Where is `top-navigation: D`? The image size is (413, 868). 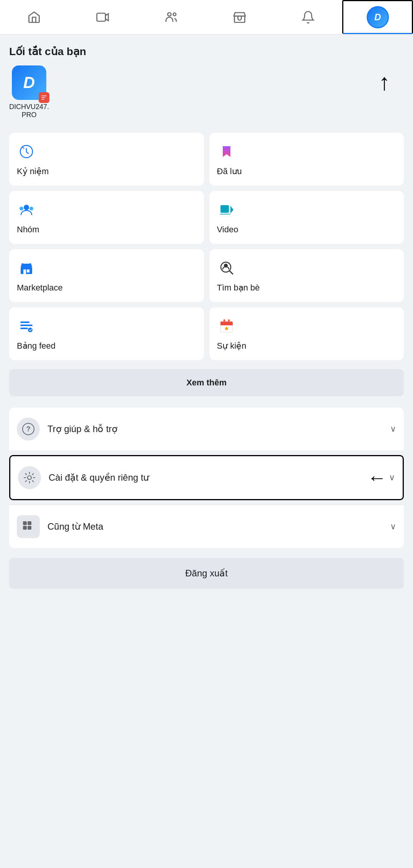
top-navigation: D is located at coordinates (207, 17).